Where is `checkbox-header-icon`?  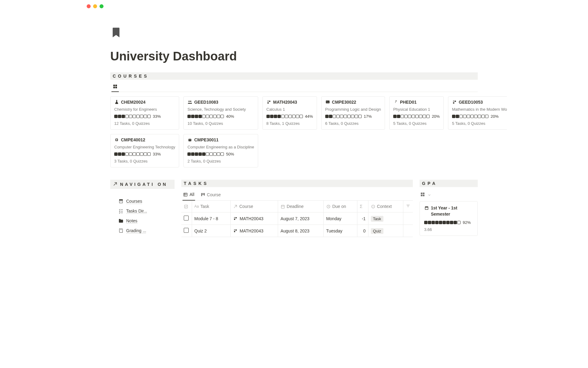
checkbox-header-icon is located at coordinates (186, 207).